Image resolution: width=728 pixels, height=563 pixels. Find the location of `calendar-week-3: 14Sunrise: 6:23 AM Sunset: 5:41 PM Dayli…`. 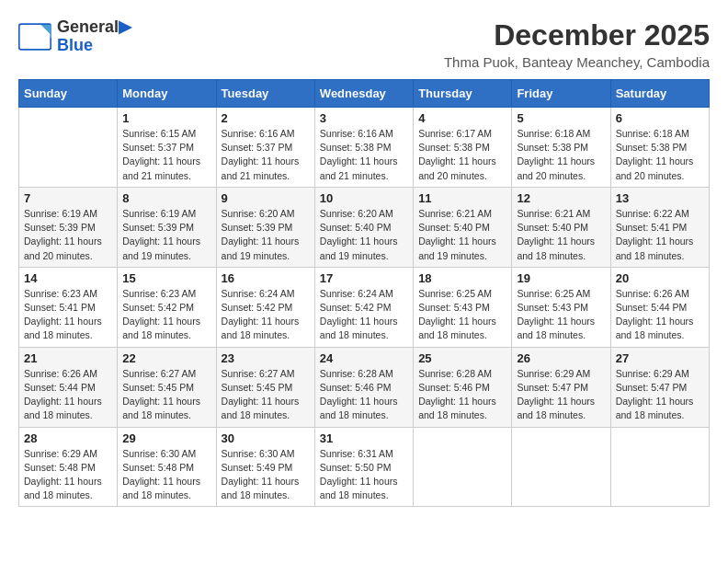

calendar-week-3: 14Sunrise: 6:23 AM Sunset: 5:41 PM Dayli… is located at coordinates (364, 307).